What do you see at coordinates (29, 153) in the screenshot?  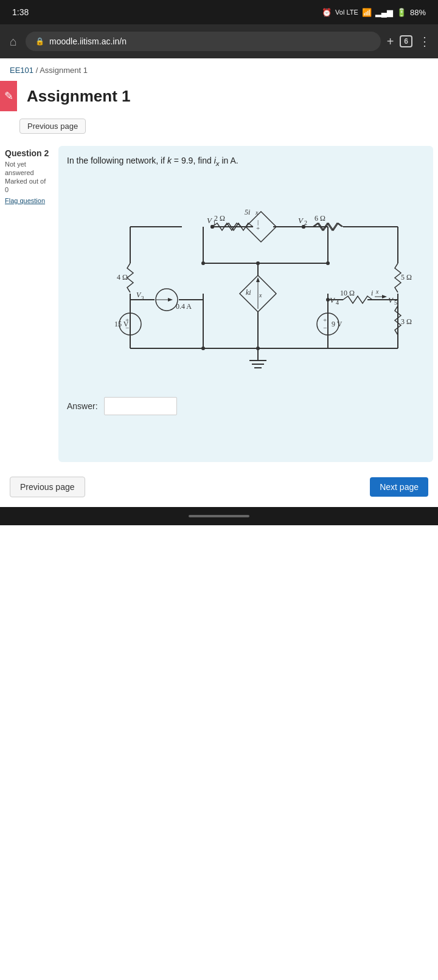 I see `question-number: Question 2` at bounding box center [29, 153].